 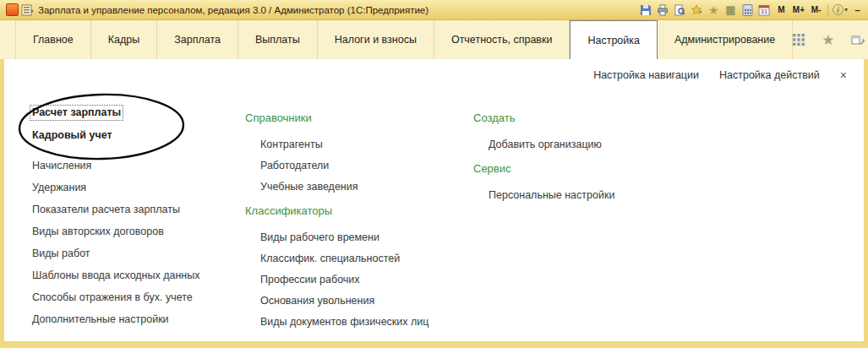 I want to click on favorites-icon: ★, so click(x=713, y=10).